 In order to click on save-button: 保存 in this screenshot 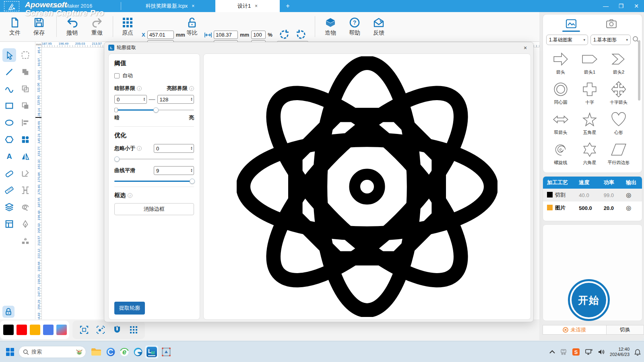, I will do `click(39, 27)`.